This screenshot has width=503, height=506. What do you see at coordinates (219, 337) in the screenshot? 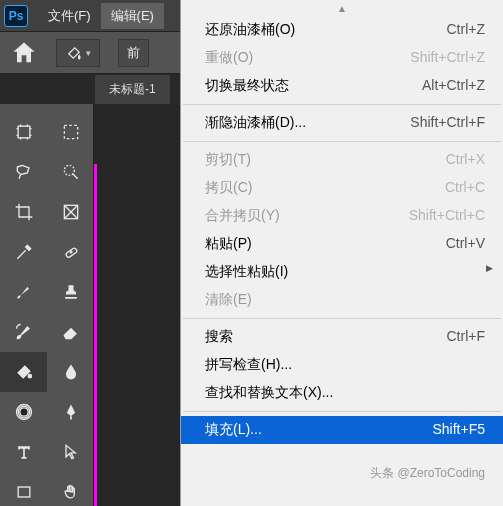
I see `menu-search-label: 搜索` at bounding box center [219, 337].